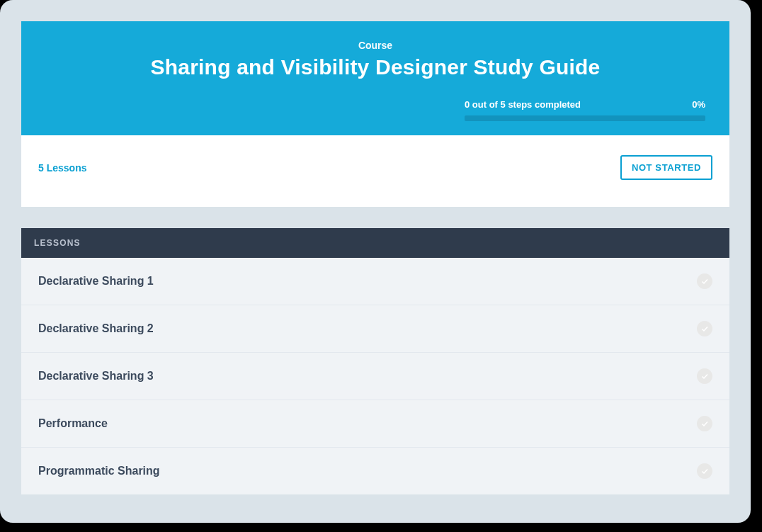 The image size is (762, 532). Describe the element at coordinates (523, 105) in the screenshot. I see `progress-steps-text: 0 out of 5 steps completed` at that location.